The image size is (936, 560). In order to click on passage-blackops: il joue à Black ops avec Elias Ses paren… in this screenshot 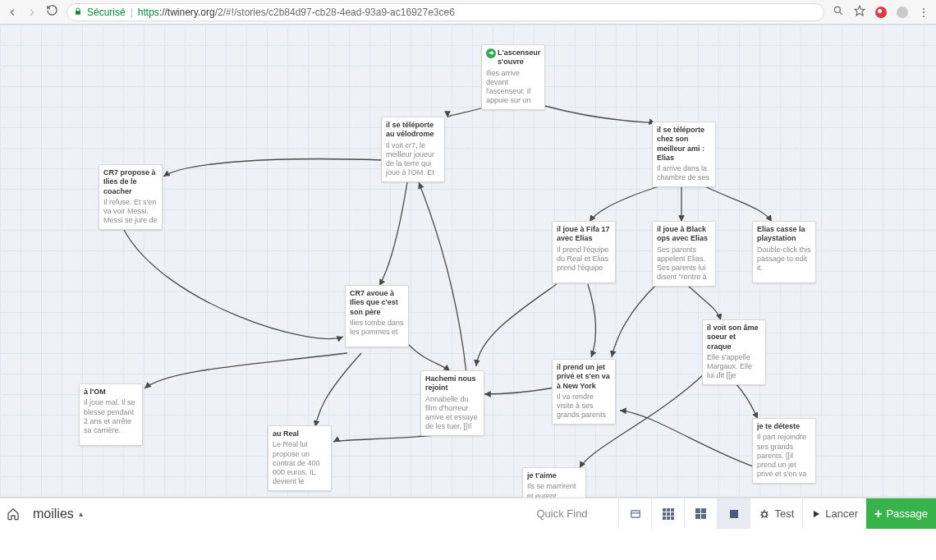, I will do `click(684, 254)`.